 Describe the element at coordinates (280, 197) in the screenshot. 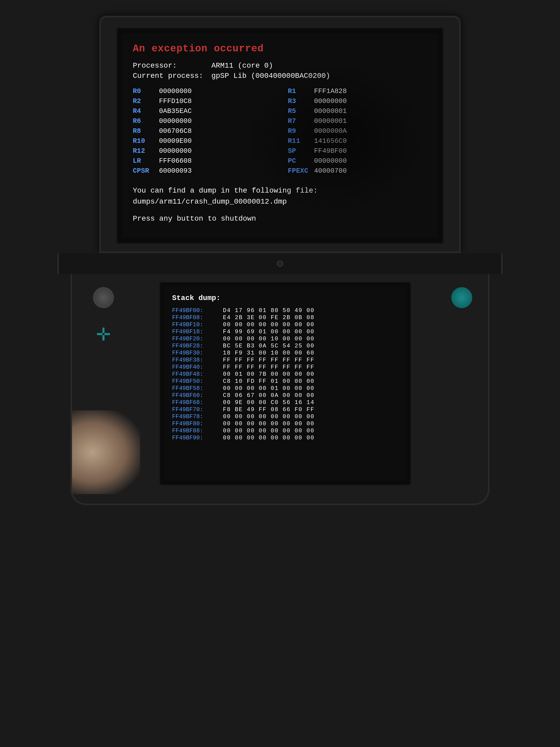

I see `dump-section: You can find a dump in the following fil…` at that location.